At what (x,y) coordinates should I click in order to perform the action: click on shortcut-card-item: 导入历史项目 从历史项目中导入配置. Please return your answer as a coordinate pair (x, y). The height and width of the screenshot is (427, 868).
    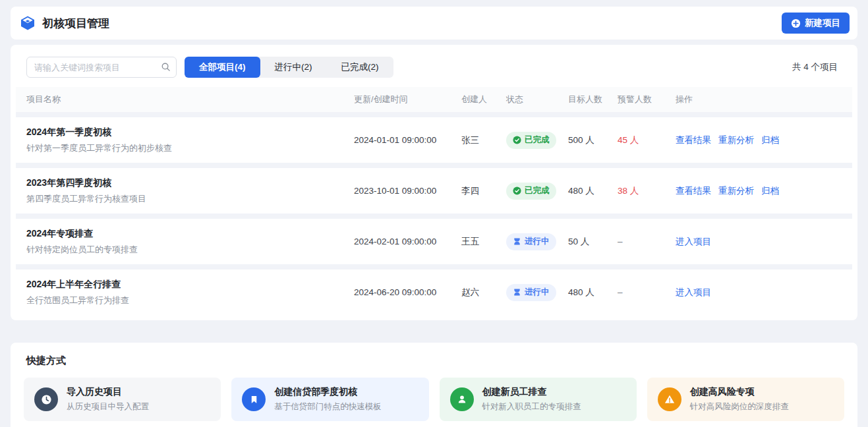
    Looking at the image, I should click on (123, 399).